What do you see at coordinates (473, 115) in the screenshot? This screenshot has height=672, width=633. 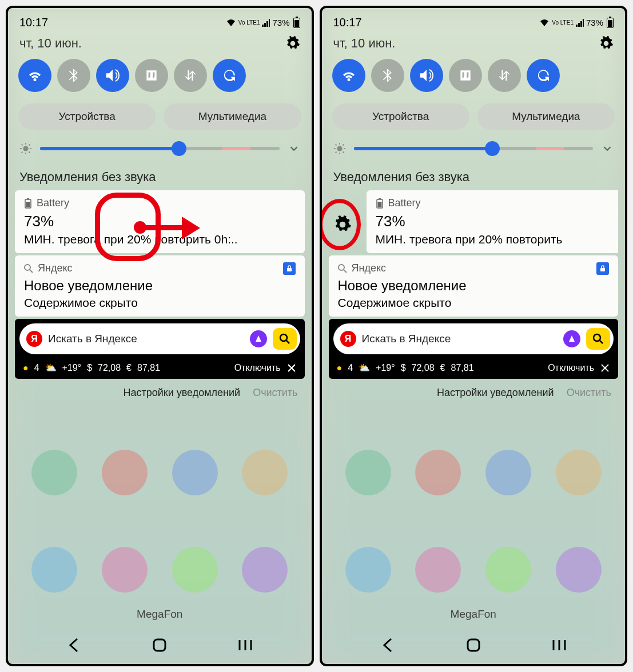 I see `pills-row: Устройства Мультимедиа` at bounding box center [473, 115].